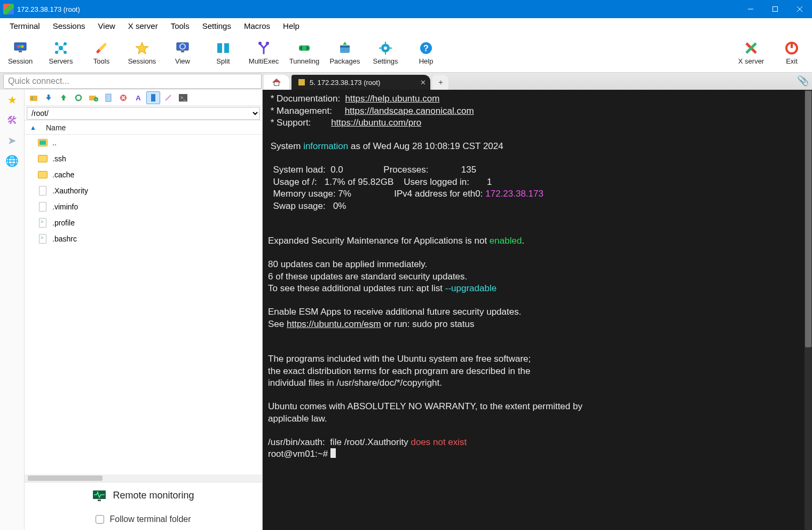  I want to click on sftp-home-icon, so click(34, 98).